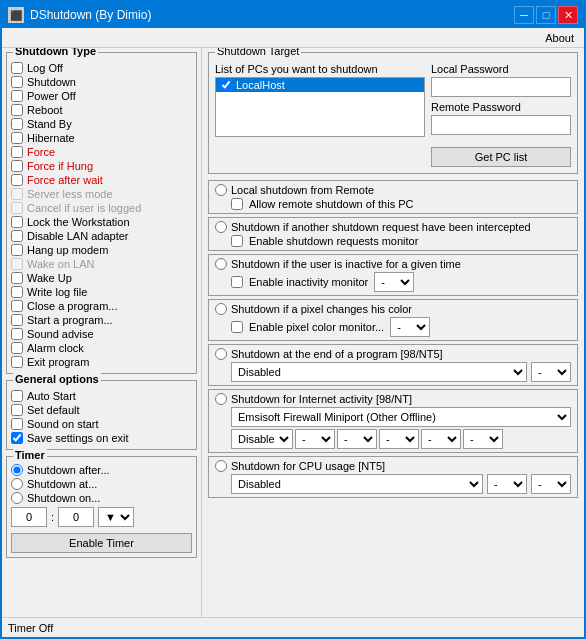 This screenshot has width=586, height=639. What do you see at coordinates (17, 180) in the screenshot?
I see `checkbox-force-after-wait-input` at bounding box center [17, 180].